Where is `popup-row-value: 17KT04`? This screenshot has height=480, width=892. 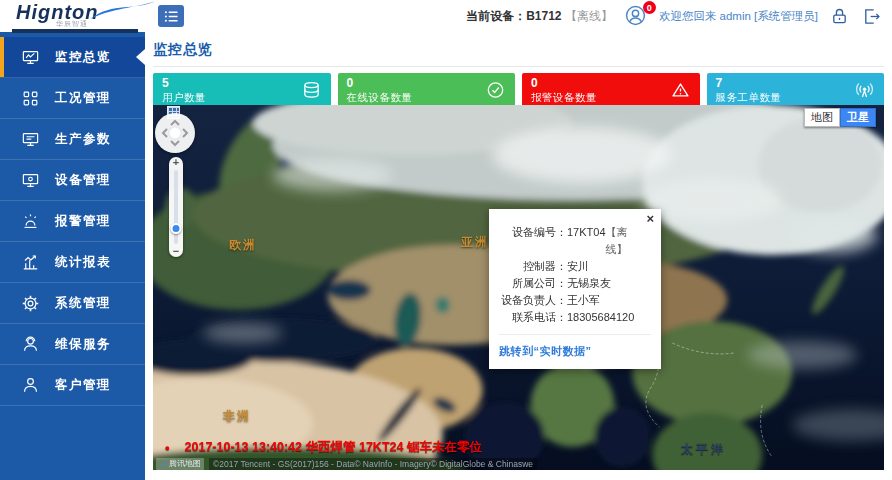 popup-row-value: 17KT04 is located at coordinates (586, 241).